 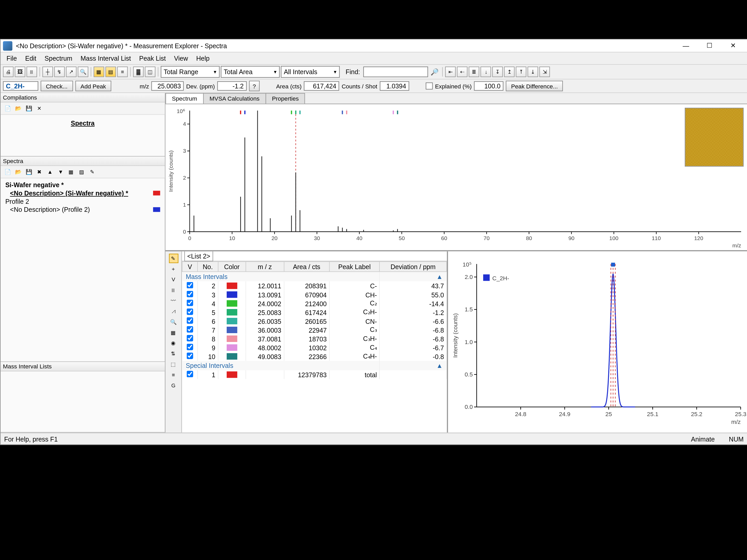 I want to click on nav-icon-3: ≣, so click(x=474, y=72).